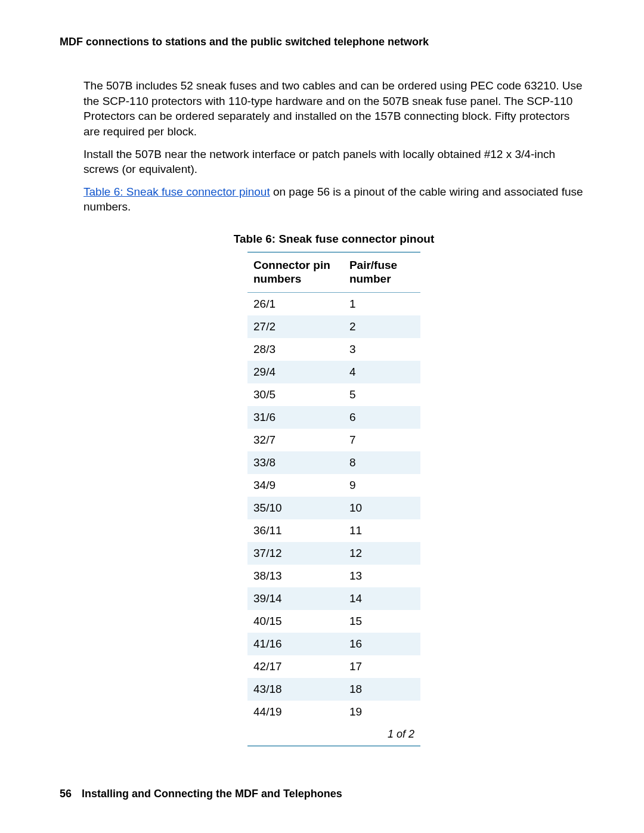  Describe the element at coordinates (296, 599) in the screenshot. I see `cell-connector-pin: 39/14` at that location.